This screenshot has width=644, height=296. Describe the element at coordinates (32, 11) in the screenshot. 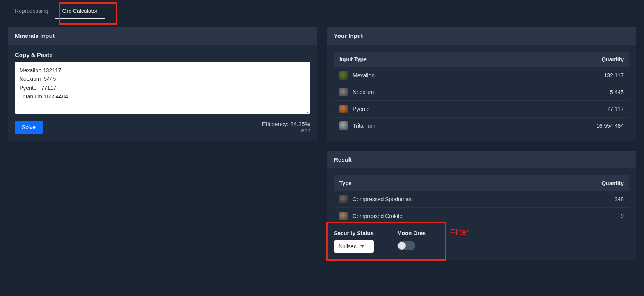

I see `tab-reprocessing: Reprocessing` at that location.